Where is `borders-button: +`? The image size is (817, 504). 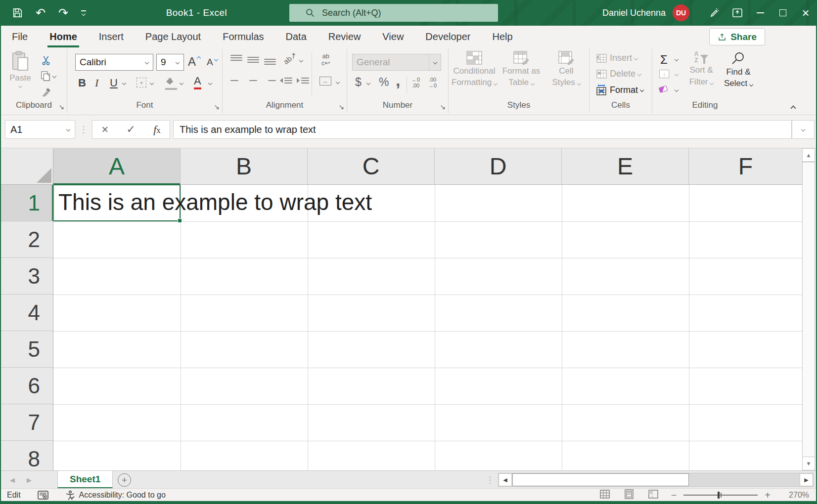 borders-button: + is located at coordinates (141, 83).